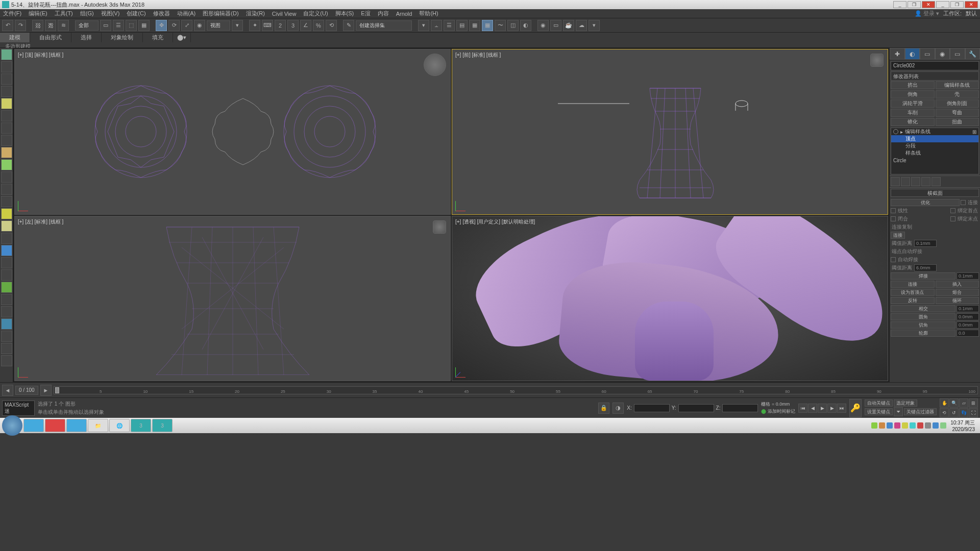 Image resolution: width=980 pixels, height=551 pixels. Describe the element at coordinates (12, 13) in the screenshot. I see `menu-file: 文件(F)` at that location.